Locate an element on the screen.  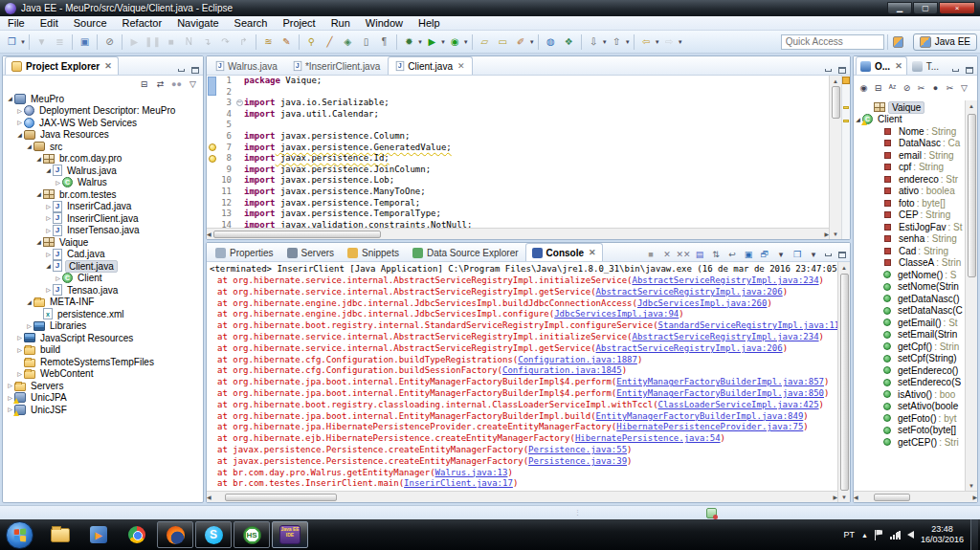
tree-item-webcontent: ▷WebContent is located at coordinates (103, 375).